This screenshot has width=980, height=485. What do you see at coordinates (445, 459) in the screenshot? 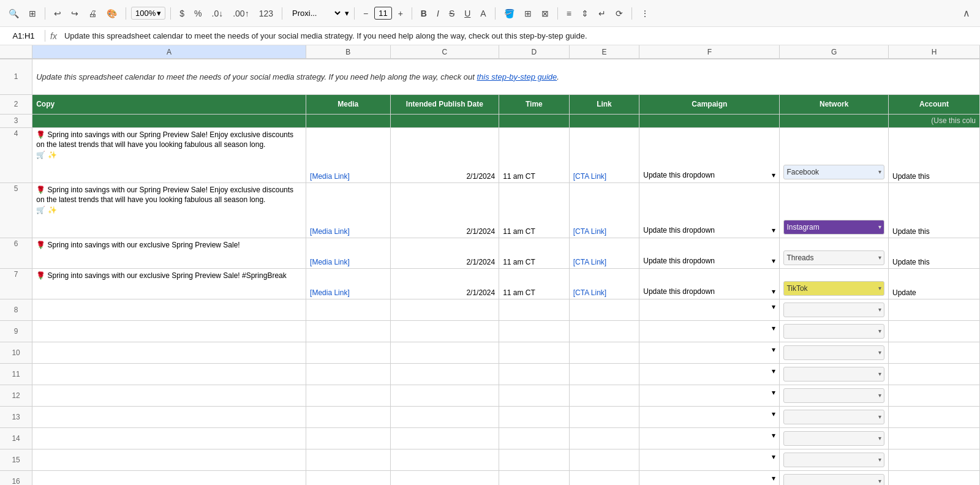
I see `row15-c` at bounding box center [445, 459].